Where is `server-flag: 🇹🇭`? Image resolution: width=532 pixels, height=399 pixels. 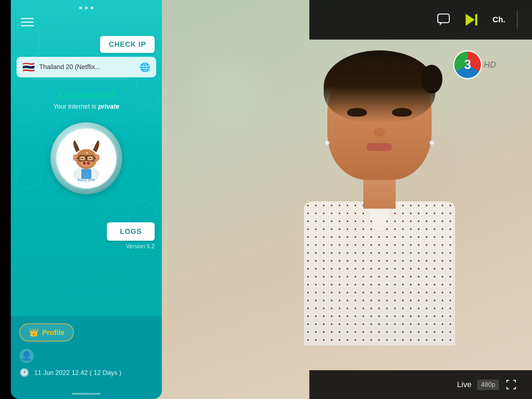
server-flag: 🇹🇭 is located at coordinates (29, 67).